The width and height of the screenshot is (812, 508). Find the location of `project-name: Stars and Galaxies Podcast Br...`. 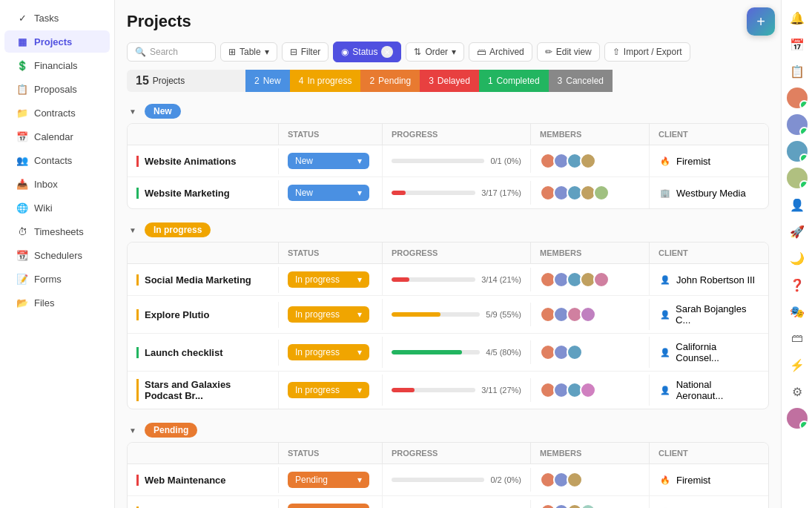

project-name: Stars and Galaxies Podcast Br... is located at coordinates (203, 390).